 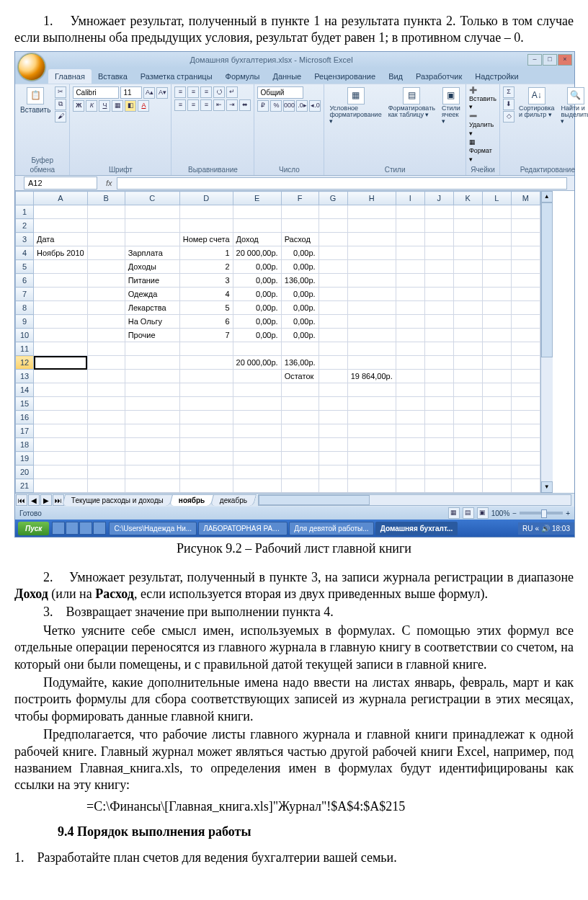 I want to click on row-header: 12, so click(x=24, y=363).